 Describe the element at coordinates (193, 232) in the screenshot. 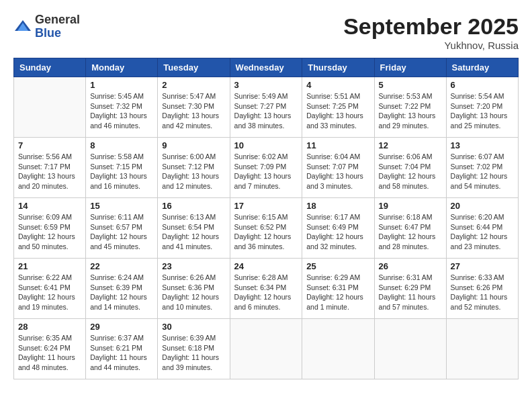

I see `day-info: Sunrise: 6:13 AMSunset: 6:54 PMDaylight:…` at that location.